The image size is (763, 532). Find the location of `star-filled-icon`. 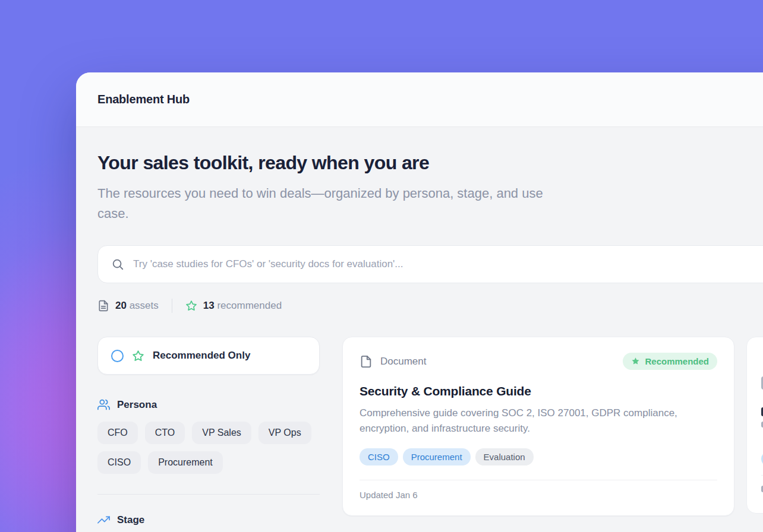

star-filled-icon is located at coordinates (636, 361).